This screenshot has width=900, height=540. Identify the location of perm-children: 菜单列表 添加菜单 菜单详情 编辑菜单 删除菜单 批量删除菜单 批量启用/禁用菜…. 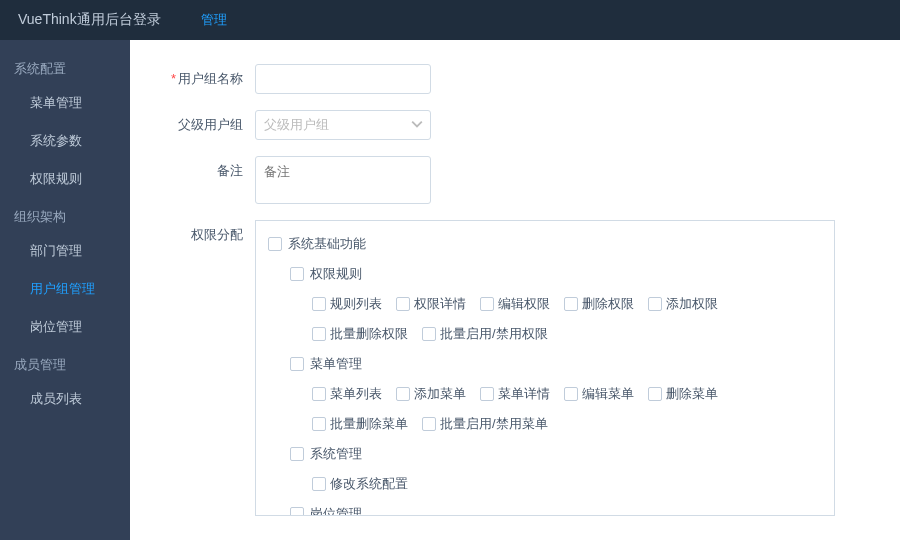
(543, 409).